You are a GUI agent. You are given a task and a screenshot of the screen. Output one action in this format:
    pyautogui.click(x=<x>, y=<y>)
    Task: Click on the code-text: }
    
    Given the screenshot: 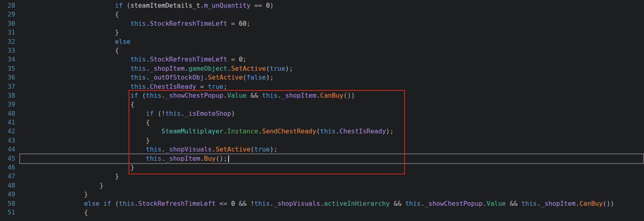 What is the action you would take?
    pyautogui.click(x=86, y=141)
    